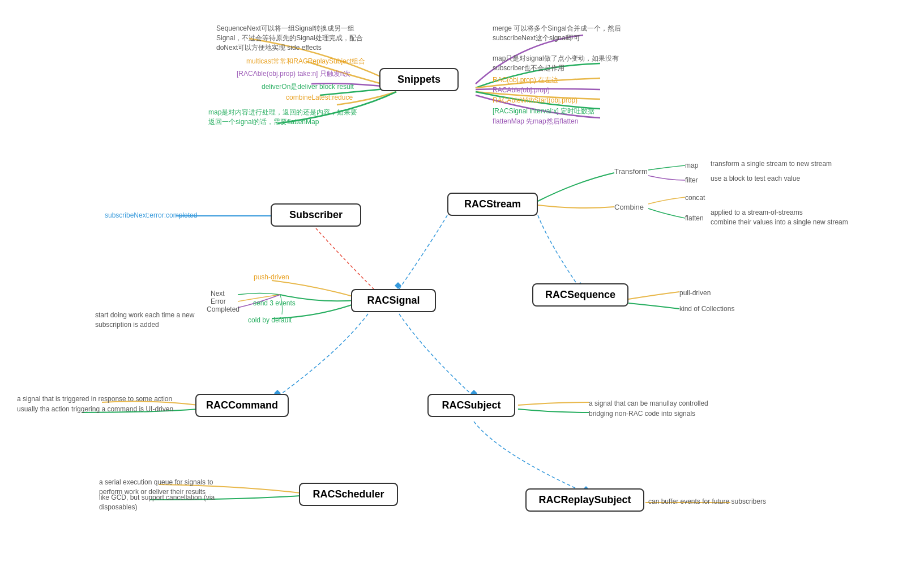 The image size is (924, 570). I want to click on racsignal-completed: Completed, so click(223, 309).